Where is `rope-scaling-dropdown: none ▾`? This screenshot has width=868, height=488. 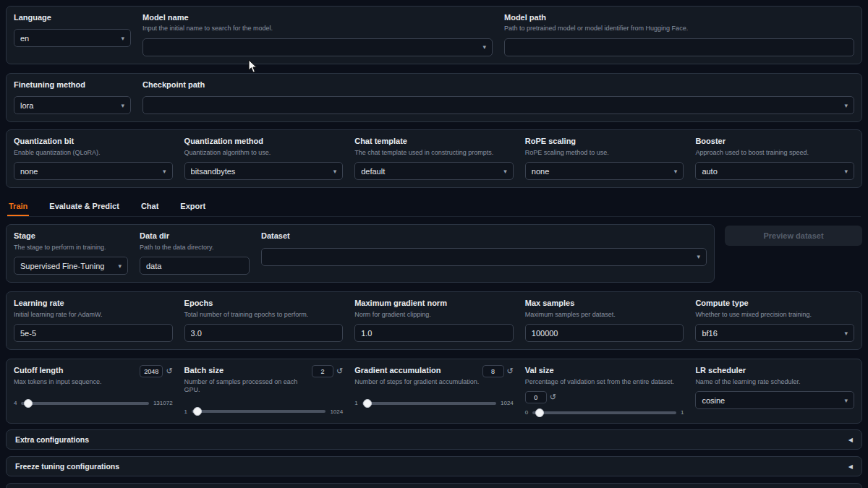 rope-scaling-dropdown: none ▾ is located at coordinates (605, 171).